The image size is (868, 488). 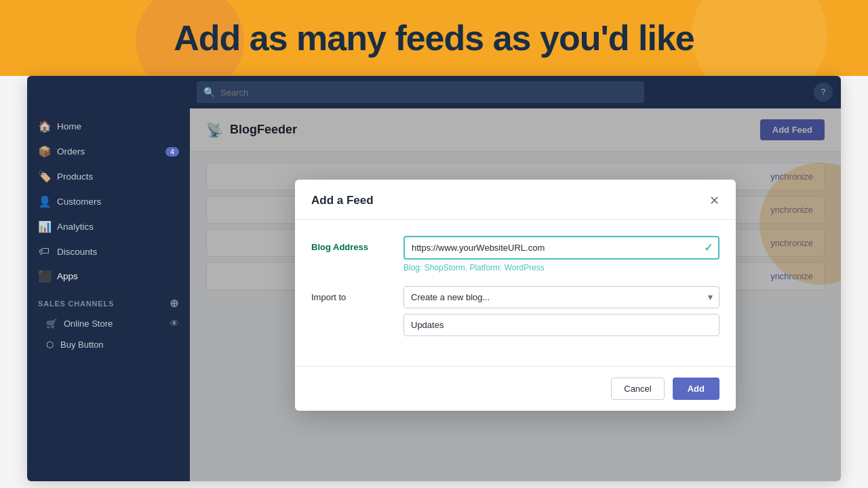 I want to click on url-hint: Blog: ShopStorm, Platform: WordPress, so click(x=561, y=268).